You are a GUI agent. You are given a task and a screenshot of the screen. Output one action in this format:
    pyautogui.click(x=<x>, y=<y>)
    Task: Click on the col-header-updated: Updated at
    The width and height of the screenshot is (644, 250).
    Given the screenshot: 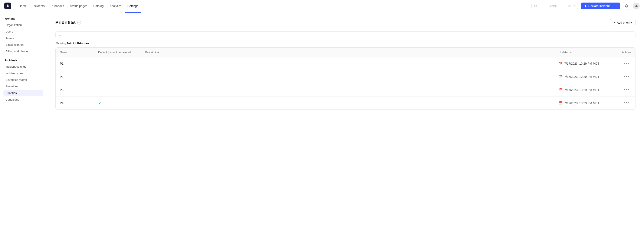 What is the action you would take?
    pyautogui.click(x=584, y=52)
    